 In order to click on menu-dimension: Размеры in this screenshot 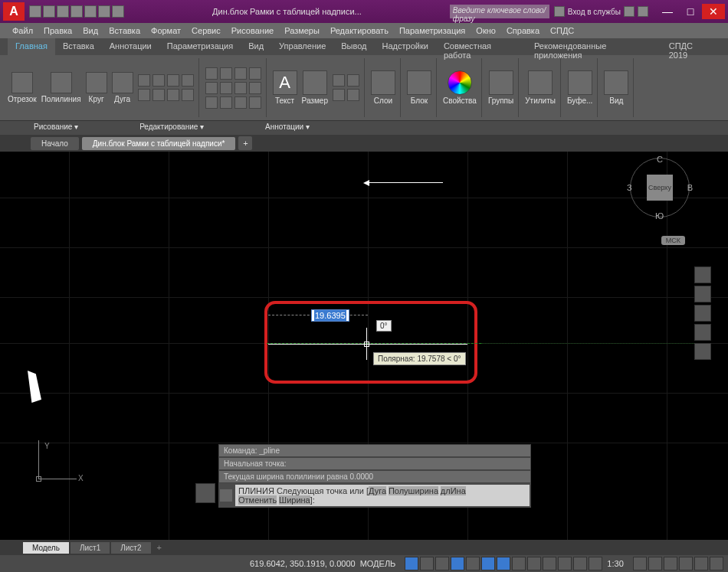, I will do `click(302, 31)`.